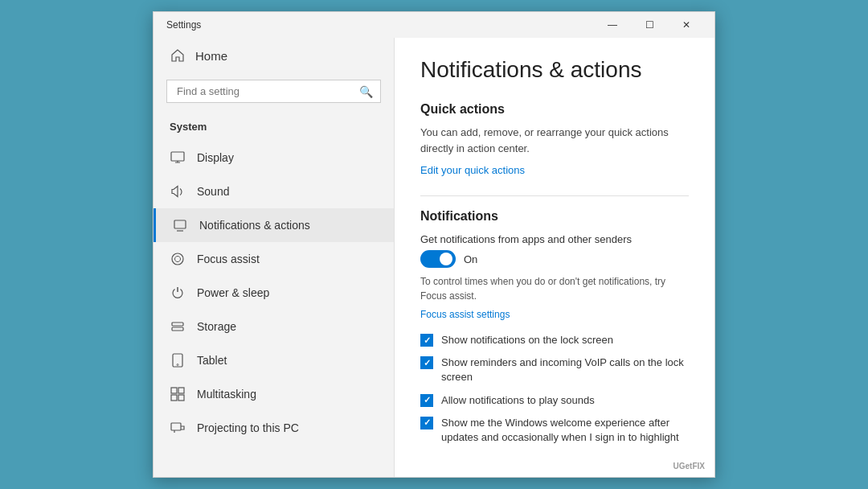 Image resolution: width=868 pixels, height=489 pixels. What do you see at coordinates (255, 225) in the screenshot?
I see `sidebar-item-notifications-label: Notifications & actions` at bounding box center [255, 225].